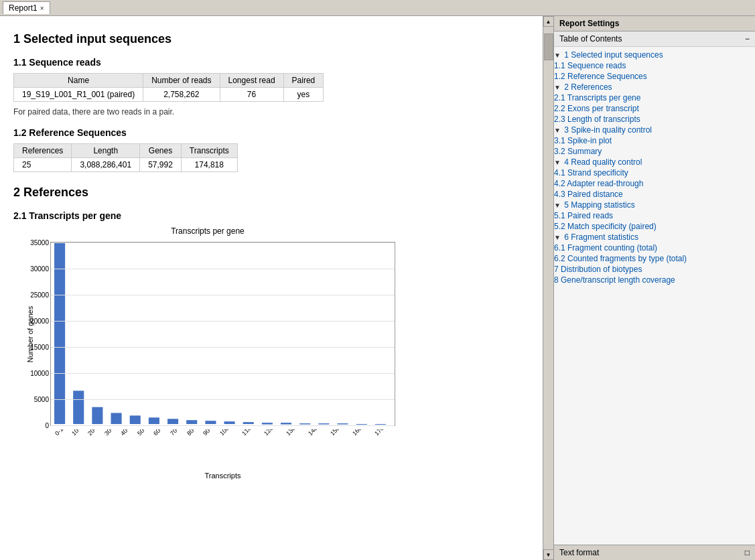 The image size is (755, 560). What do you see at coordinates (655, 119) in the screenshot?
I see `toc-item-2-3: 2.3 Length of transcripts` at bounding box center [655, 119].